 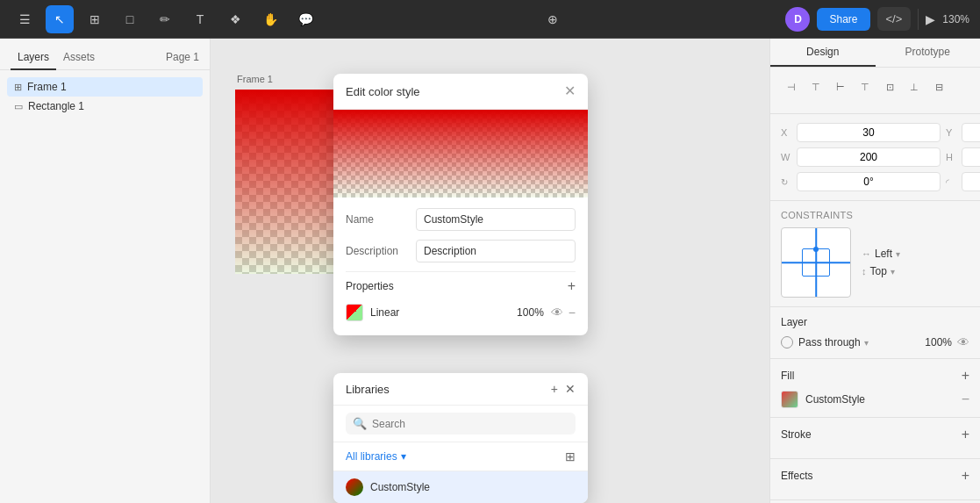 What do you see at coordinates (105, 54) in the screenshot?
I see `sidebar-tabs: Layers Assets Page 1` at bounding box center [105, 54].